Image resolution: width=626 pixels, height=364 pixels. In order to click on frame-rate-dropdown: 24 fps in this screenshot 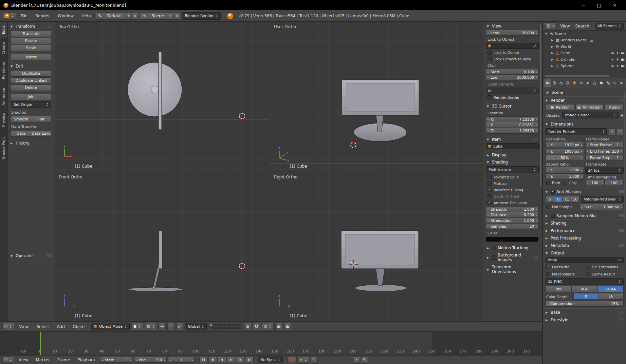, I will do `click(604, 170)`.